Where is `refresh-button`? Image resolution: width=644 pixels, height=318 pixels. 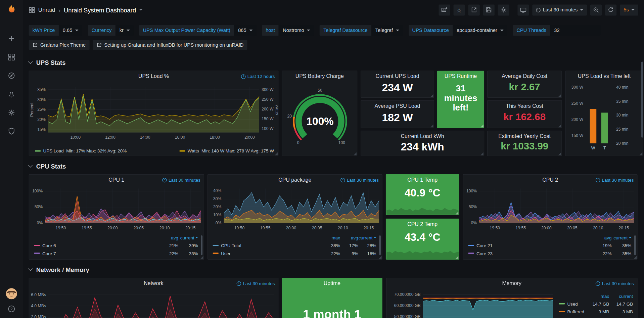
refresh-button is located at coordinates (611, 10).